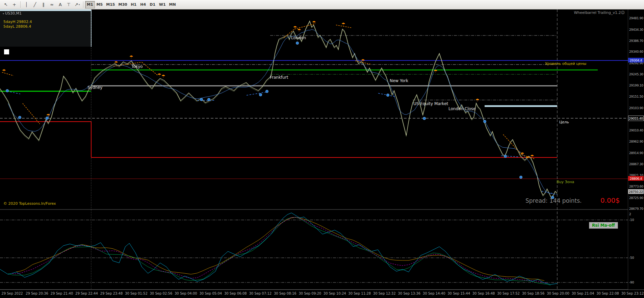 The image size is (644, 298). What do you see at coordinates (76, 5) in the screenshot?
I see `arrow-objects-tool-icon: ↗` at bounding box center [76, 5].